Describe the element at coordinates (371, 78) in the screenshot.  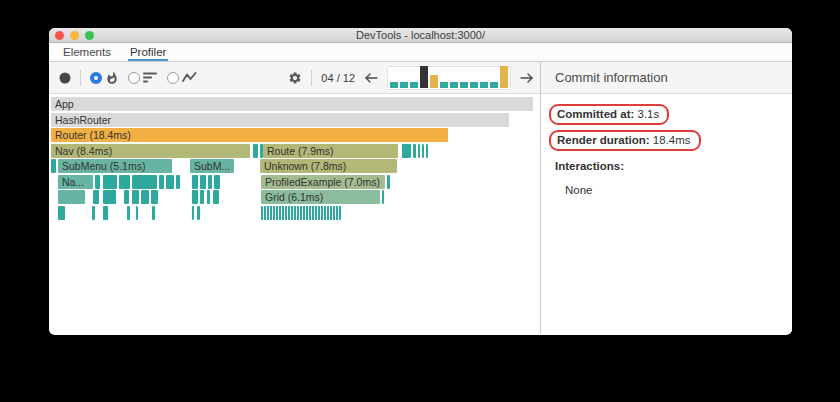
I see `prev-commit-button` at that location.